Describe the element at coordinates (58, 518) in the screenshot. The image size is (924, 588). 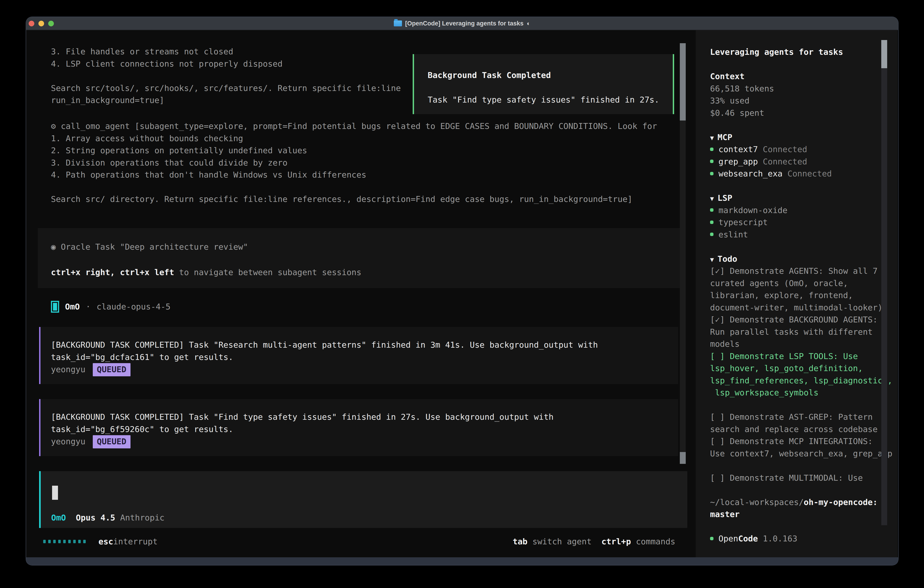
I see `input-agent-name: OmO` at that location.